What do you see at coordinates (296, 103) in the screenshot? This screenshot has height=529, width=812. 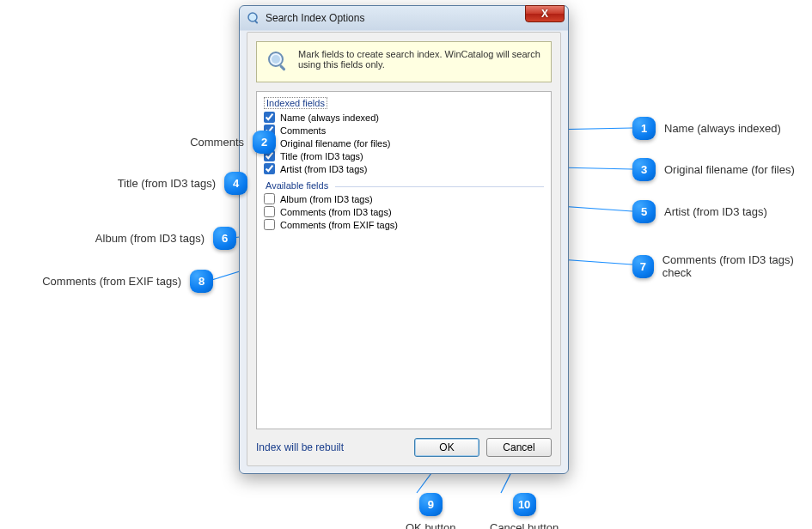 I see `indexed-fields-header: Indexed fields` at bounding box center [296, 103].